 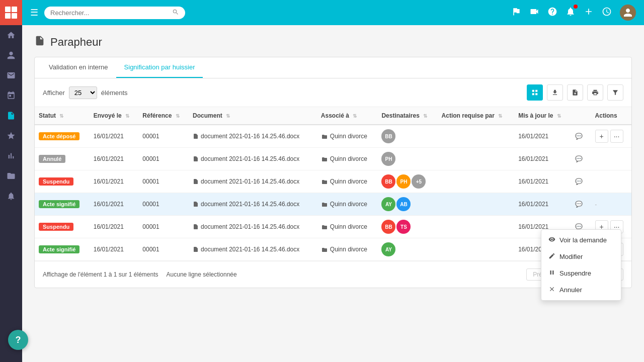 What do you see at coordinates (59, 136) in the screenshot?
I see `status-badge: Acte déposé` at bounding box center [59, 136].